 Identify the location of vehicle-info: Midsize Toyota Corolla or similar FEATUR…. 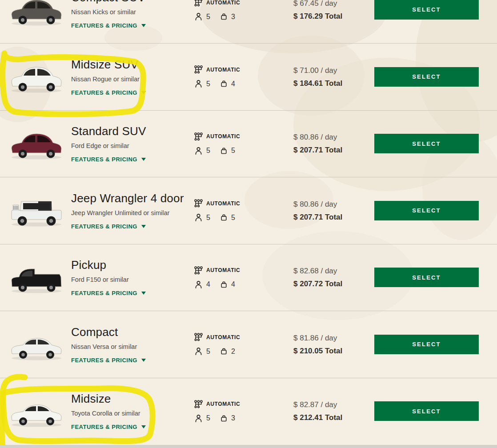
(132, 411).